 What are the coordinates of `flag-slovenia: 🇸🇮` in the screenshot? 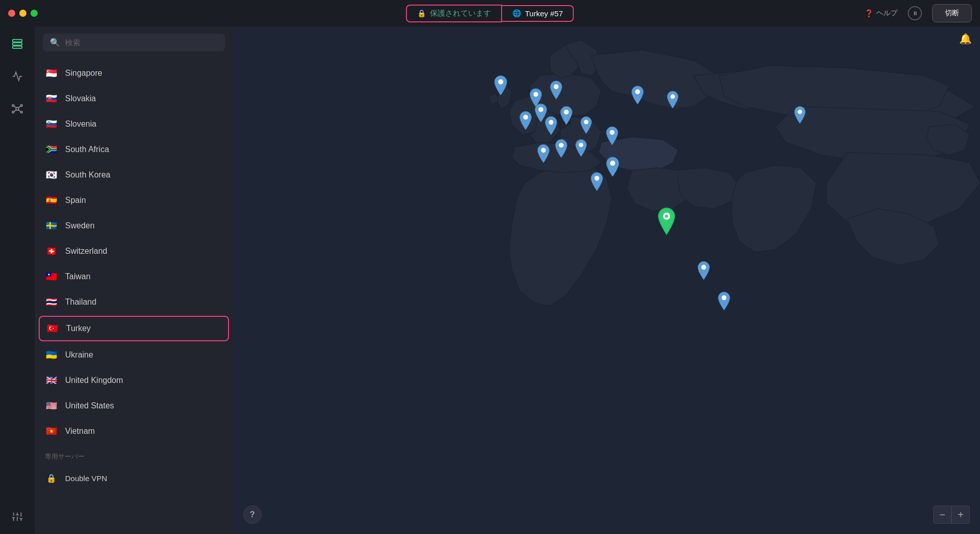 It's located at (51, 124).